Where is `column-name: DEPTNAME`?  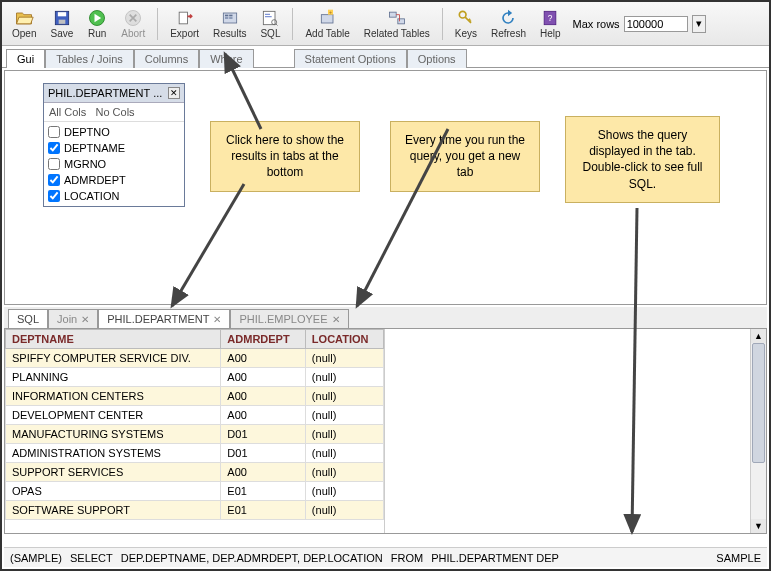 column-name: DEPTNAME is located at coordinates (94, 148).